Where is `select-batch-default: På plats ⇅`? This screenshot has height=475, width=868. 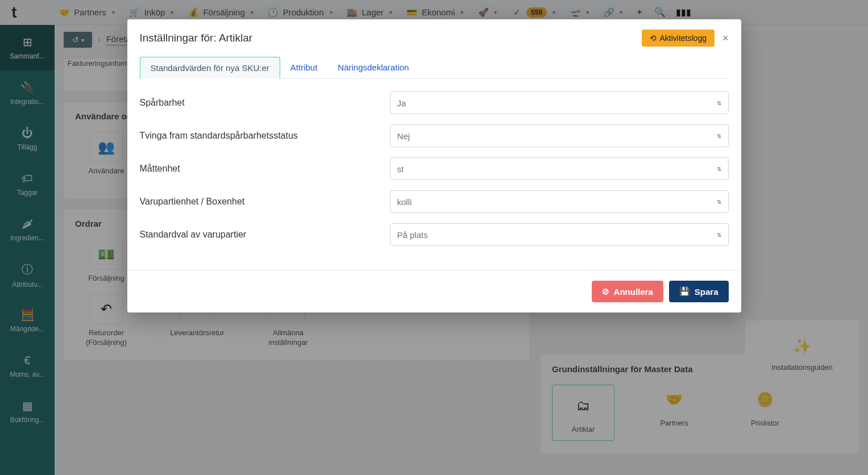
select-batch-default: På plats ⇅ is located at coordinates (559, 235).